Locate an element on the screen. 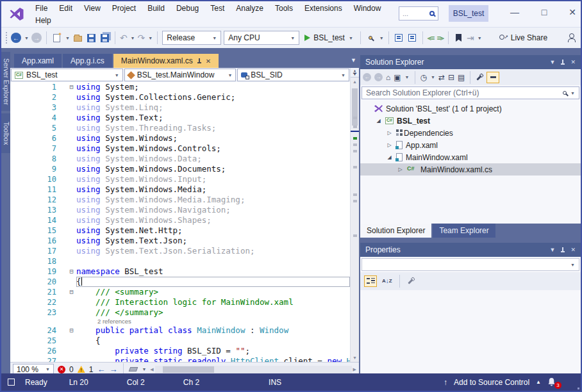  preview-selected-items-icon: ▤ is located at coordinates (461, 78).